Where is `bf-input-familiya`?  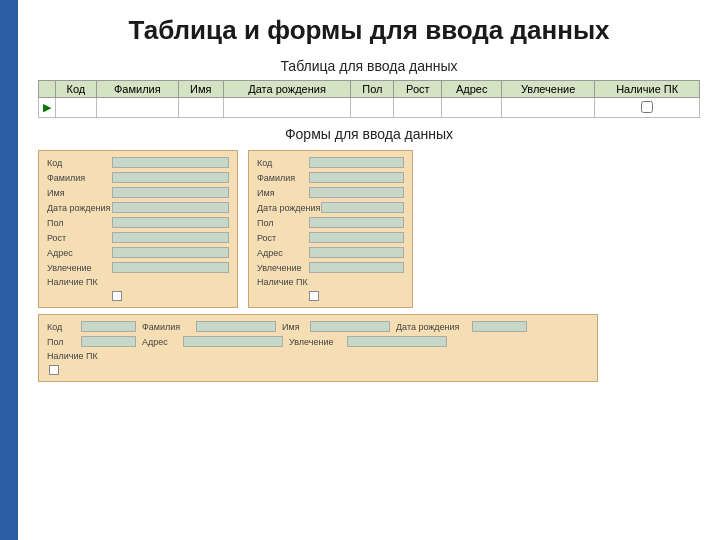 bf-input-familiya is located at coordinates (236, 326).